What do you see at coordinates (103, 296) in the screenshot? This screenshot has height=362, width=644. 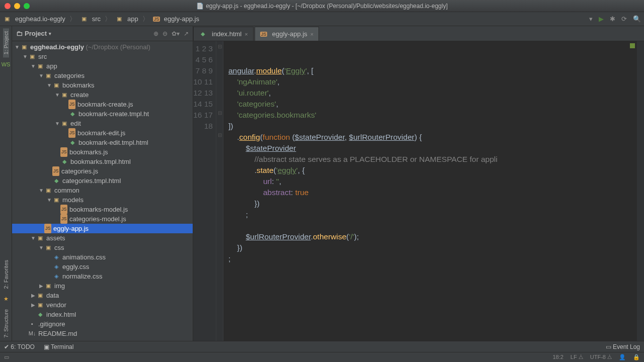 I see `tree-folder: ▶▣data` at bounding box center [103, 296].